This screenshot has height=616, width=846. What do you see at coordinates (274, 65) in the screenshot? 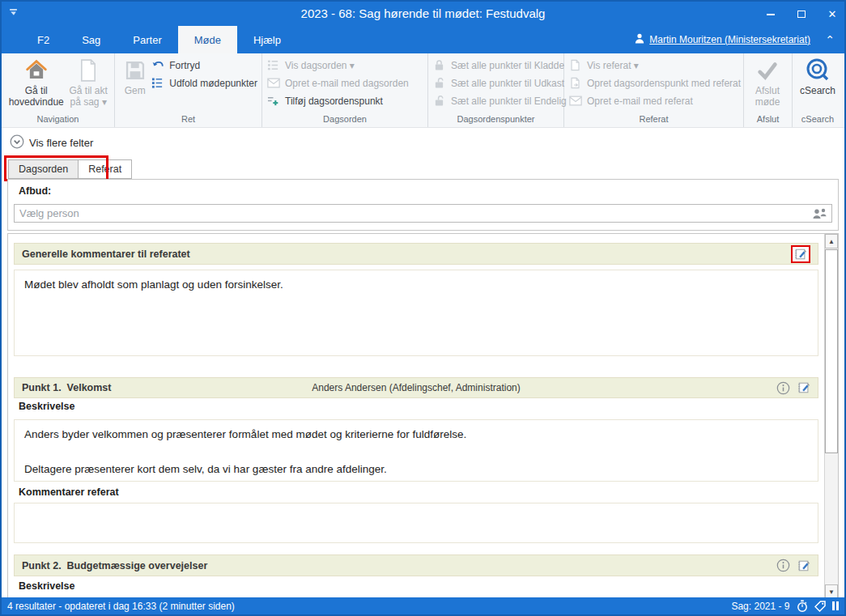
I see `agenda-list-icon` at bounding box center [274, 65].